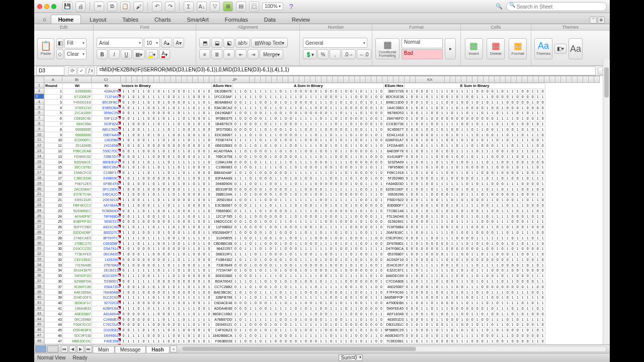  I want to click on ribbon-collapse-icon: ˄, so click(593, 20).